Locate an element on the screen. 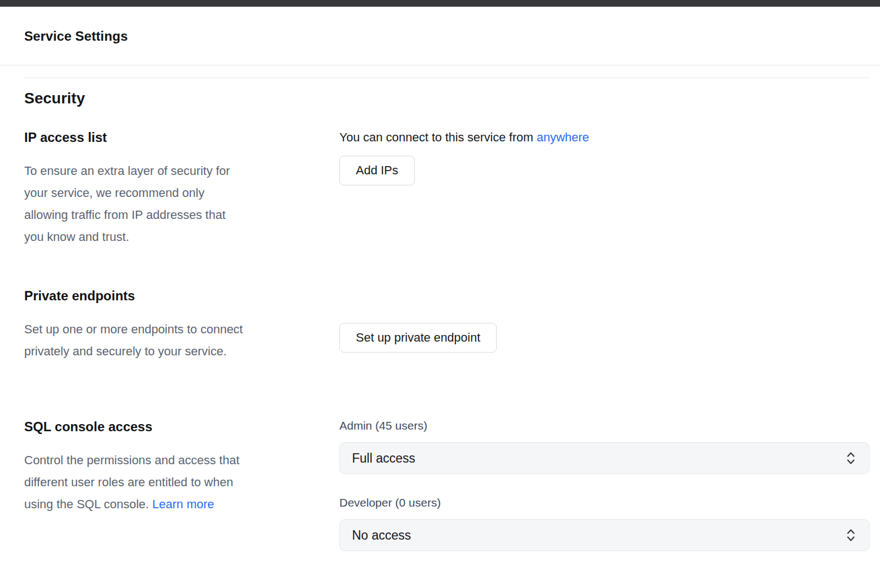 Image resolution: width=880 pixels, height=588 pixels. developer-access-value: No access is located at coordinates (382, 536).